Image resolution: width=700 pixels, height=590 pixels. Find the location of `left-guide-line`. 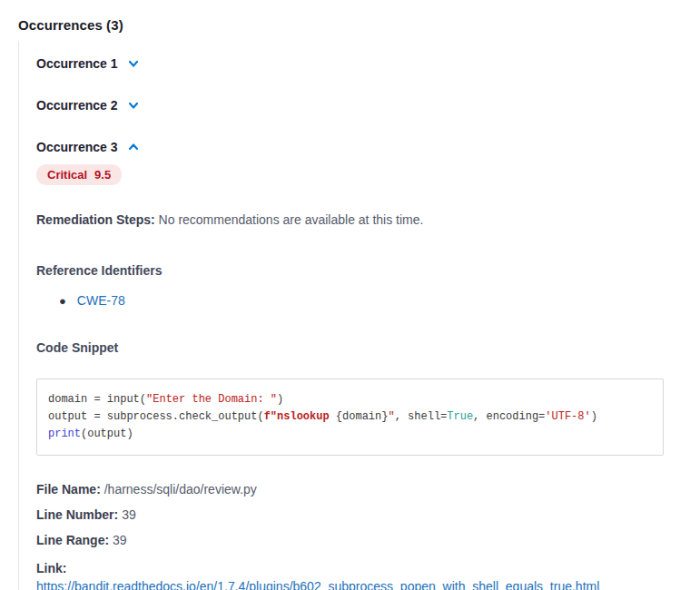

left-guide-line is located at coordinates (18, 316).